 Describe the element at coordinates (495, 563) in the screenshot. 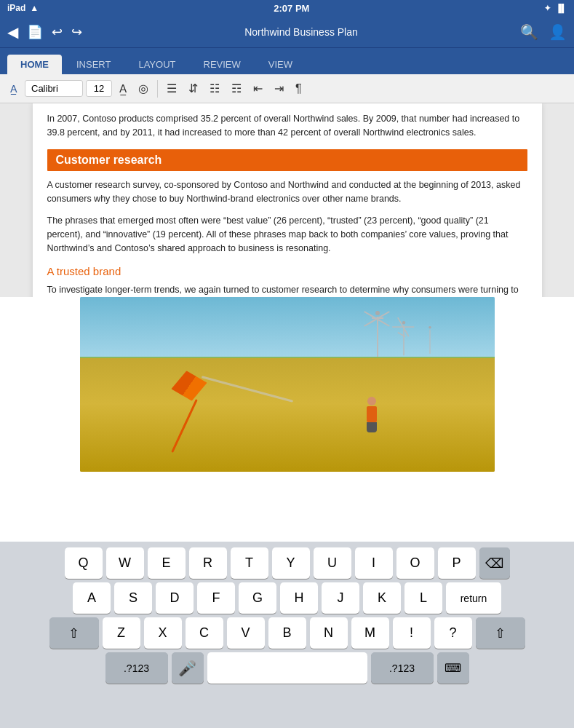

I see `delete-key: ⌫` at that location.